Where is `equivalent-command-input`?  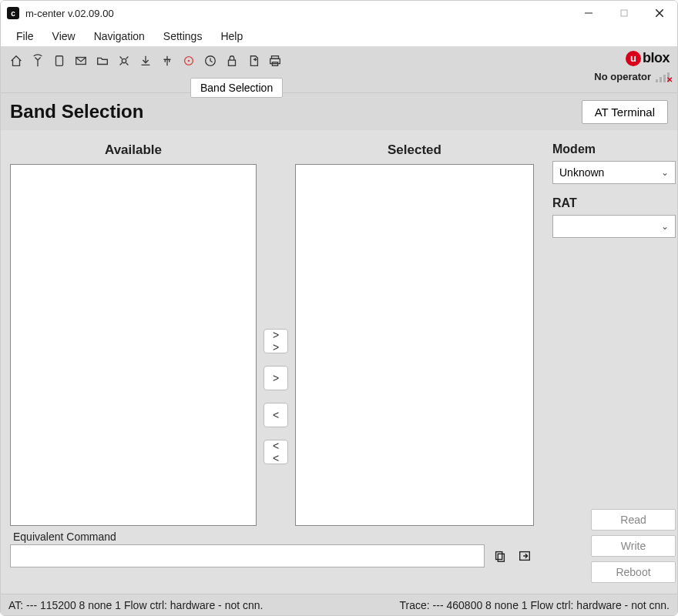 equivalent-command-input is located at coordinates (247, 556).